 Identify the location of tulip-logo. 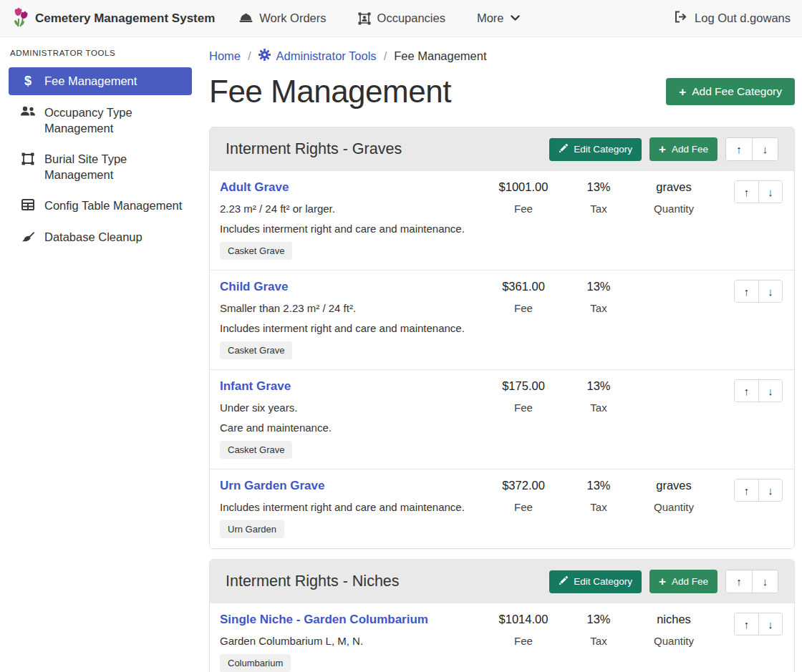
(20, 19).